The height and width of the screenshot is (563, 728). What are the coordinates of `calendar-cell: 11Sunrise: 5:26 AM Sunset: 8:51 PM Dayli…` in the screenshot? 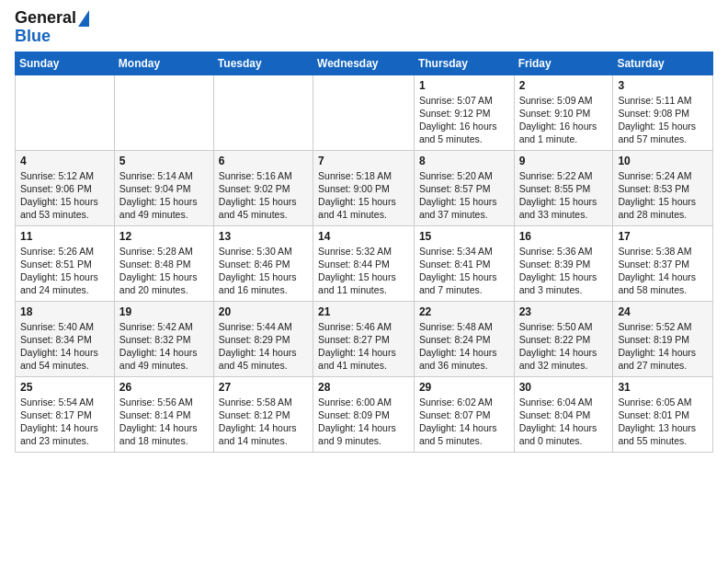 It's located at (65, 263).